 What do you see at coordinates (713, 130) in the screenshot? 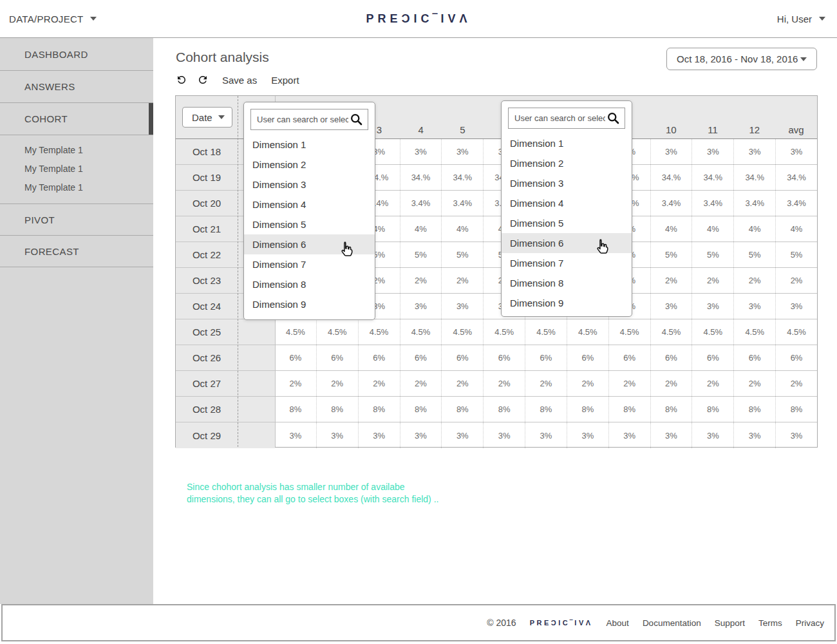
I see `column-header: 11` at bounding box center [713, 130].